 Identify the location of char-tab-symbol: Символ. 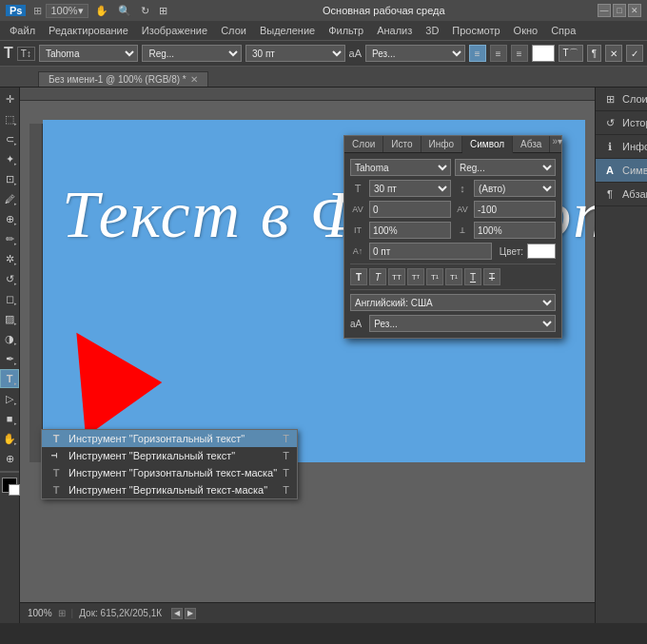
(487, 145).